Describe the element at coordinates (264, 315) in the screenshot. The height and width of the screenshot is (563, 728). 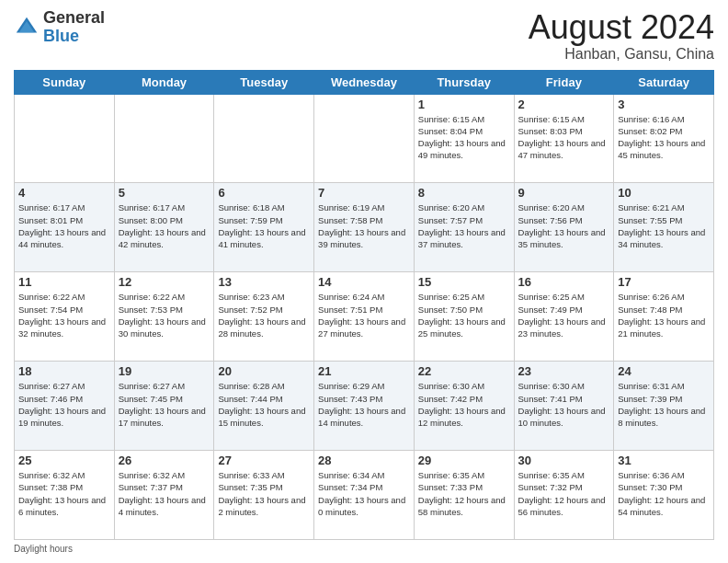
I see `day-info: Sunrise: 6:23 AM Sunset: 7:52 PM Dayligh…` at that location.